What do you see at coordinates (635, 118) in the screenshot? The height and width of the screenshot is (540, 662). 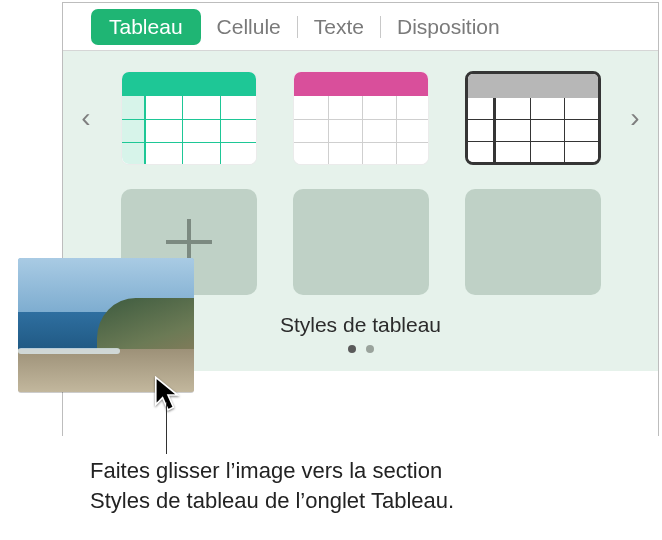 I see `chevron-right-icon: ›` at bounding box center [635, 118].